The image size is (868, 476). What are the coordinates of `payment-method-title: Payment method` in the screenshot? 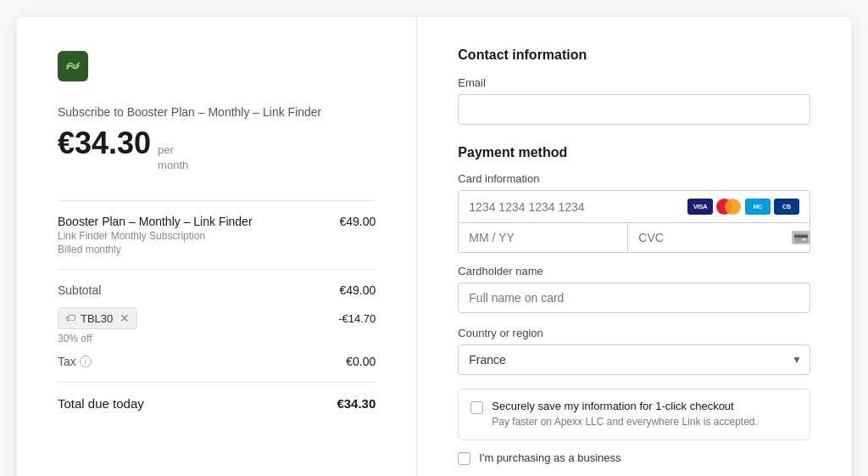 It's located at (634, 153).